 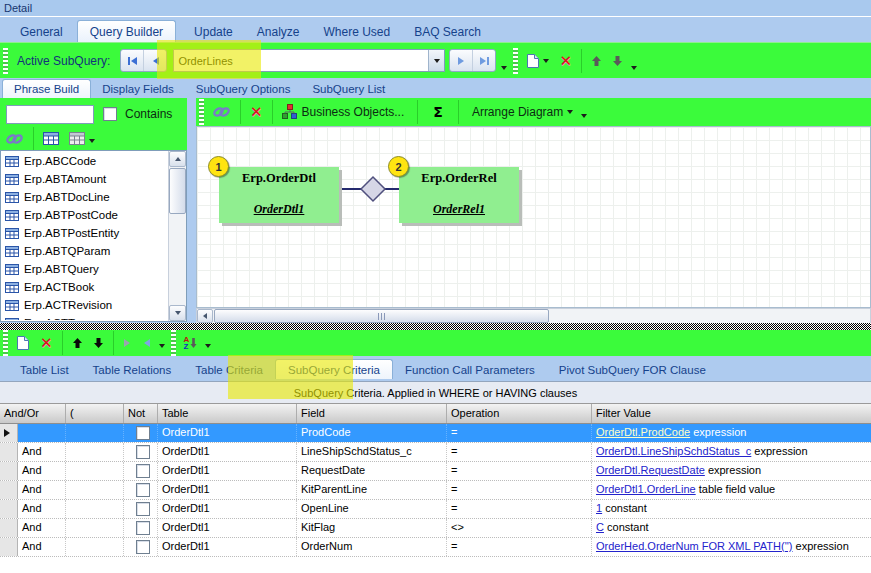 I want to click on combo-dropdown-button, so click(x=436, y=60).